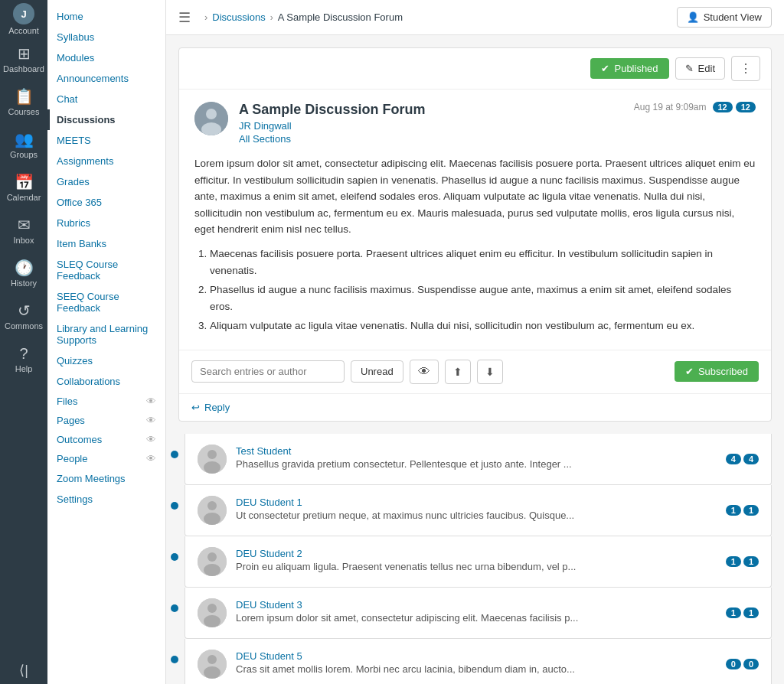 This screenshot has height=684, width=784. Describe the element at coordinates (431, 123) in the screenshot. I see `discussion-meta: A Sample Discussion Forum JR Dingwall Al…` at that location.